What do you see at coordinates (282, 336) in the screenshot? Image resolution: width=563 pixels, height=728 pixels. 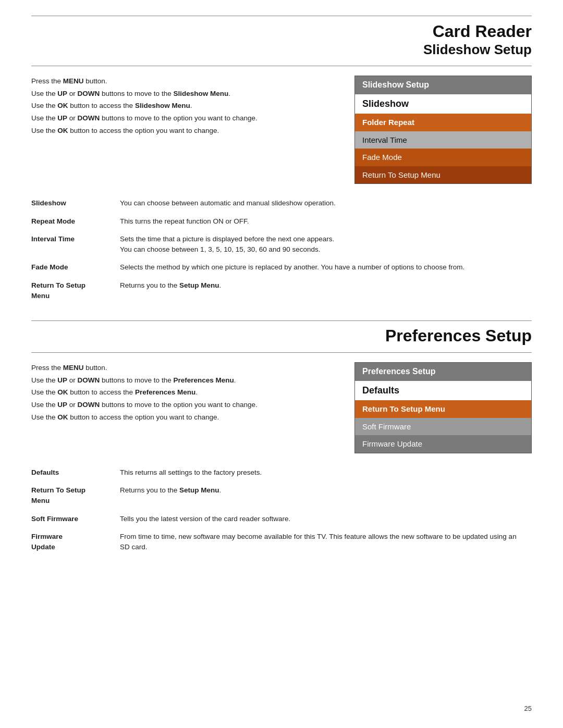 I see `preferences-setup-title: Preferences Setup` at bounding box center [282, 336].